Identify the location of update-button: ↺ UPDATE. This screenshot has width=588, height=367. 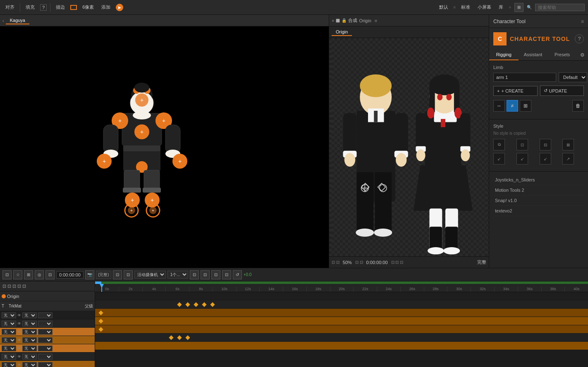
(562, 91).